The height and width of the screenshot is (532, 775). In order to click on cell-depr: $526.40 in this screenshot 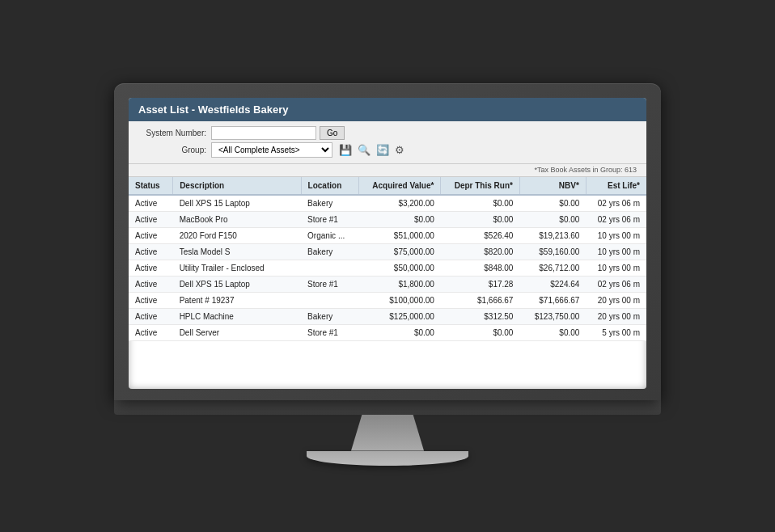, I will do `click(481, 235)`.